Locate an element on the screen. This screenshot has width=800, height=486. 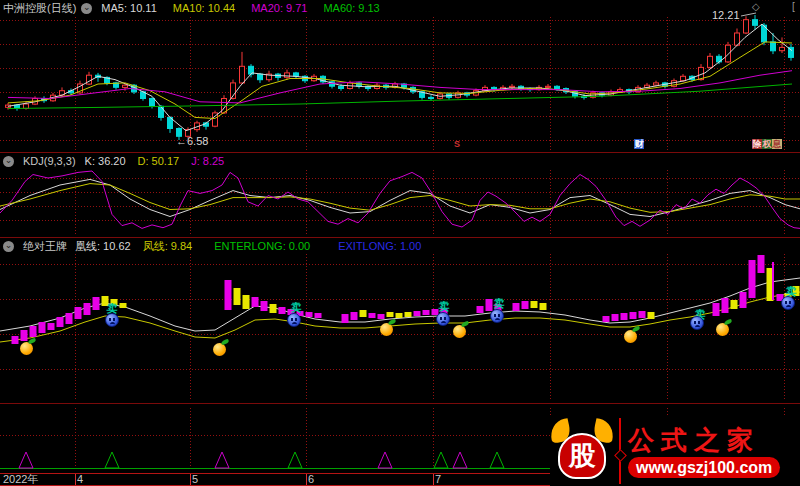
event-marker: S is located at coordinates (457, 144).